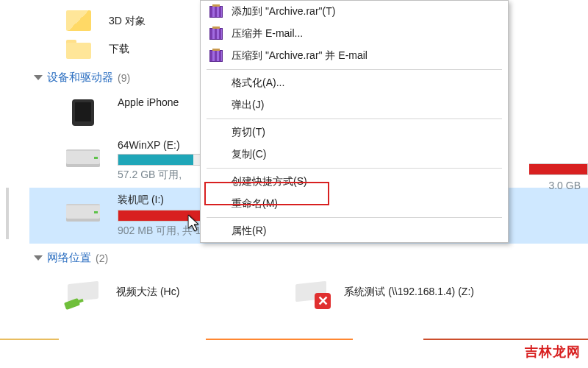  What do you see at coordinates (409, 292) in the screenshot?
I see `network-title: 系统测试 (\\192.168.1.4) (Z:)` at bounding box center [409, 292].